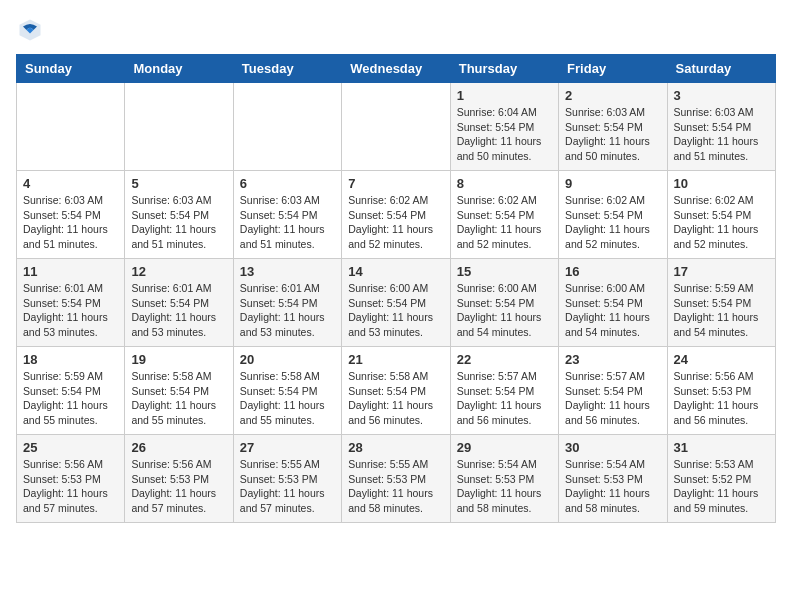 This screenshot has width=792, height=612. What do you see at coordinates (504, 96) in the screenshot?
I see `day-number: 1` at bounding box center [504, 96].